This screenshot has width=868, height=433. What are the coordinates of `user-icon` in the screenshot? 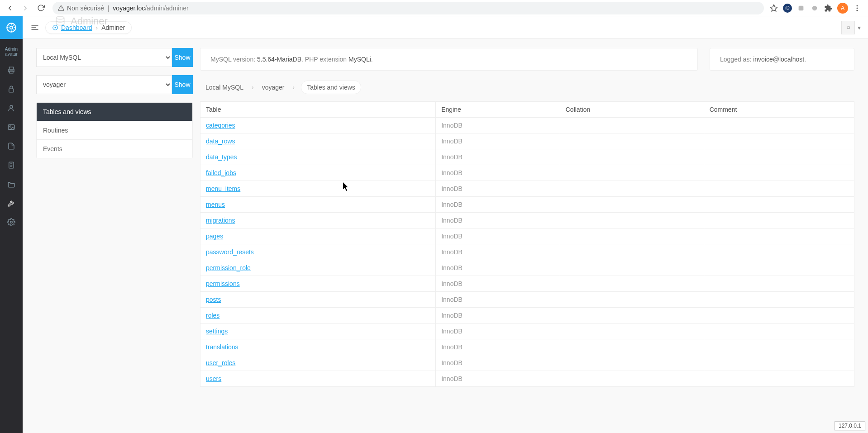 It's located at (11, 108).